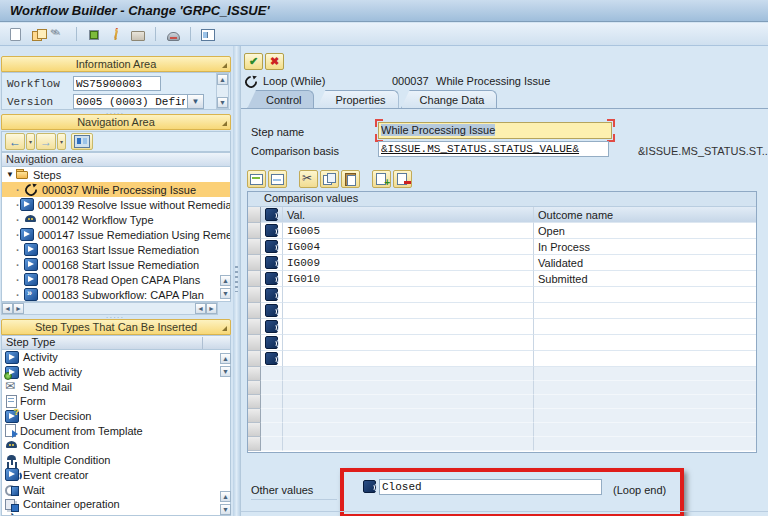  What do you see at coordinates (502, 231) in the screenshot?
I see `table-row: IG005Open` at bounding box center [502, 231].